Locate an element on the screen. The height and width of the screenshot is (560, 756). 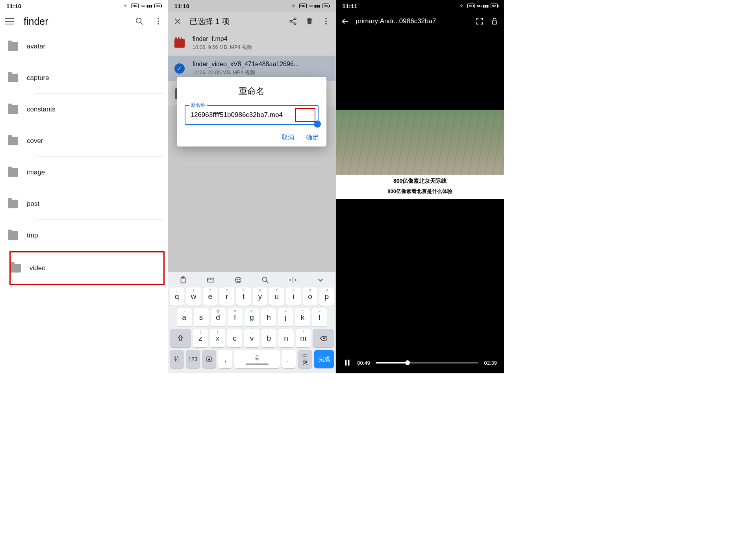
key-m: /m is located at coordinates (303, 338).